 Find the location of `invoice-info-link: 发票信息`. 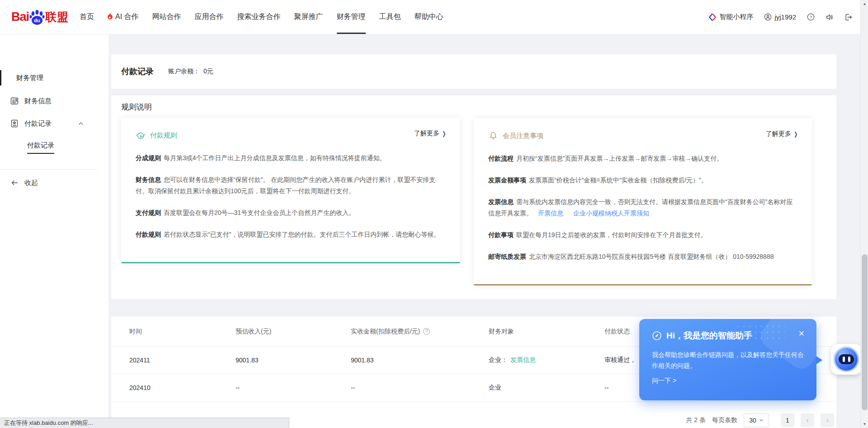

invoice-info-link: 发票信息 is located at coordinates (523, 360).